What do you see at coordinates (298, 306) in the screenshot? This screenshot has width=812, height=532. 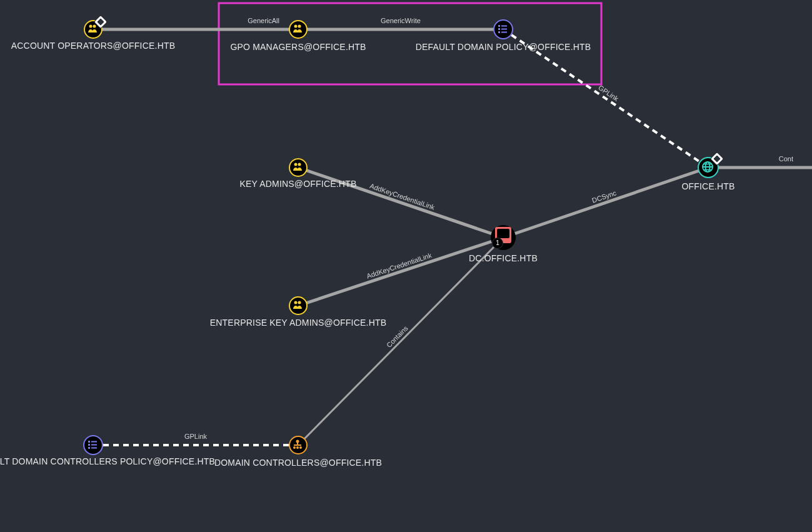 I see `node-enterprise_key_admins` at bounding box center [298, 306].